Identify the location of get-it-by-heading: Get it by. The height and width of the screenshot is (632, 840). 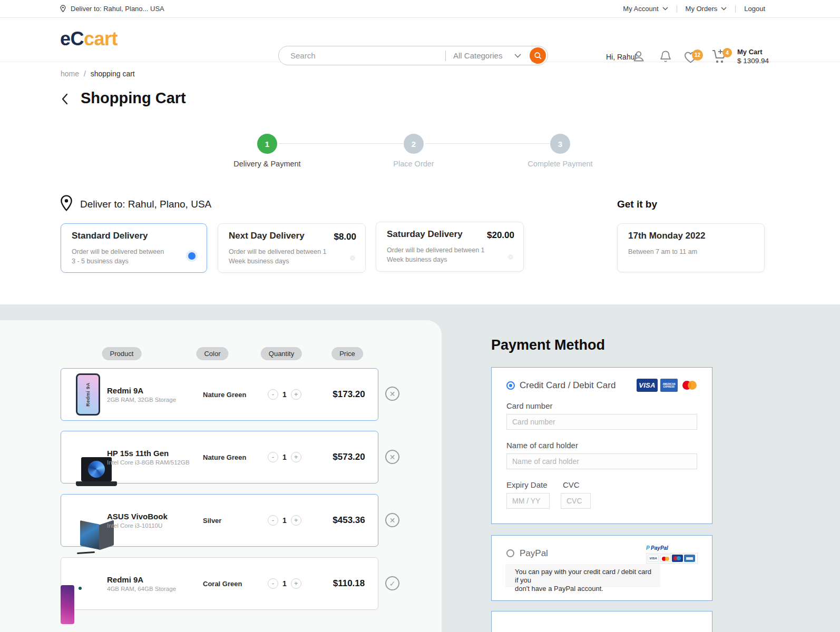
(637, 204).